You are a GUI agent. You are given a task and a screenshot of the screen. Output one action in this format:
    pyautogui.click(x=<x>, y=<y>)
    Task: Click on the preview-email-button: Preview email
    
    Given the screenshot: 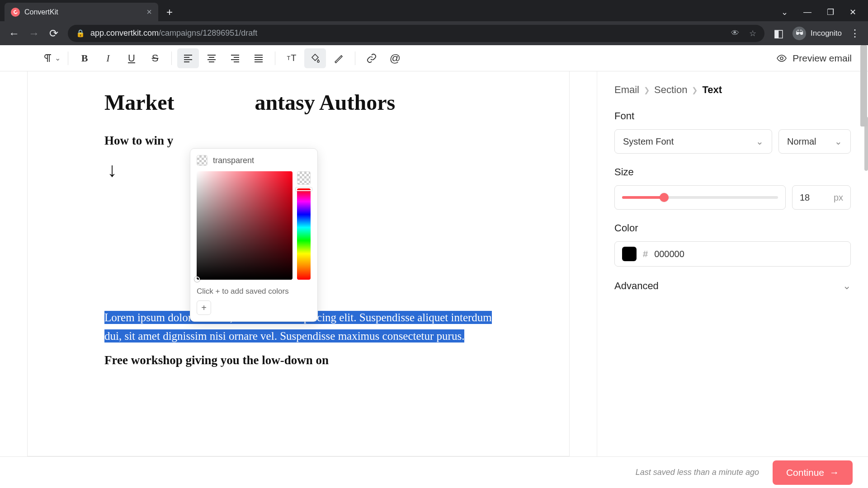 What is the action you would take?
    pyautogui.click(x=818, y=58)
    